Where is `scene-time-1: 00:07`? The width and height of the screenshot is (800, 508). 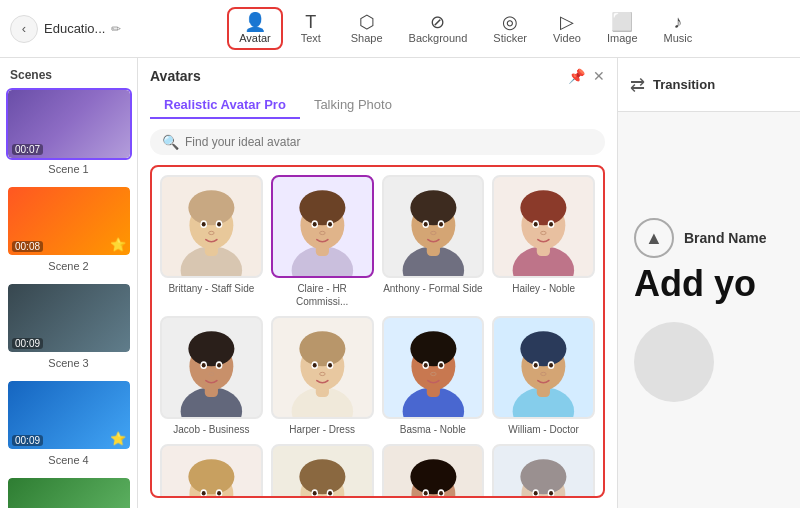
scene-time-1: 00:07 is located at coordinates (28, 150).